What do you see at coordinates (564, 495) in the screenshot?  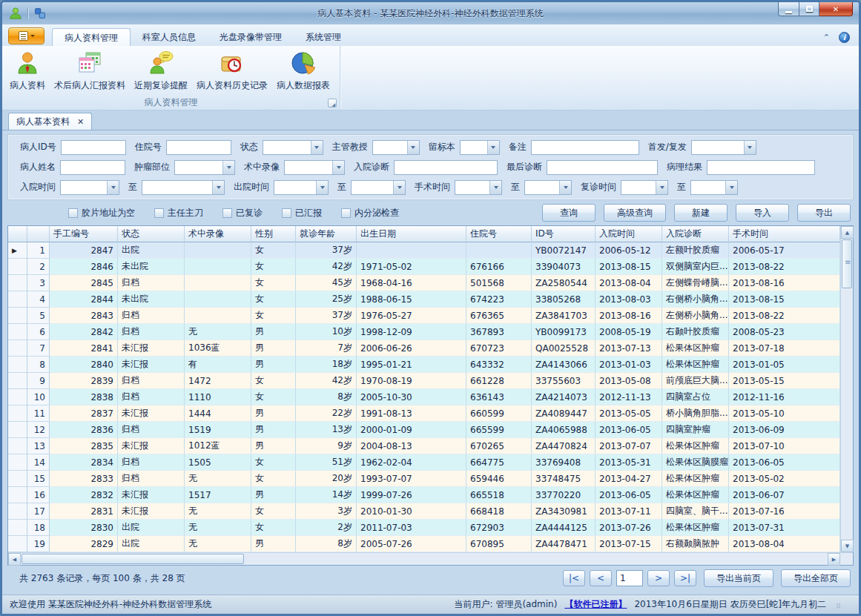 I see `cell: 33770220` at bounding box center [564, 495].